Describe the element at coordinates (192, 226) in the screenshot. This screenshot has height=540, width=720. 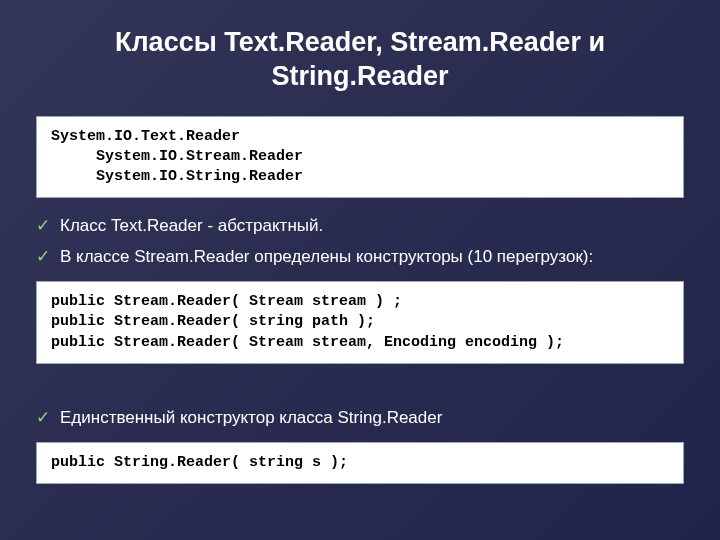
I see `bullet-text: Класс Text.Reader - абстрактный.` at that location.